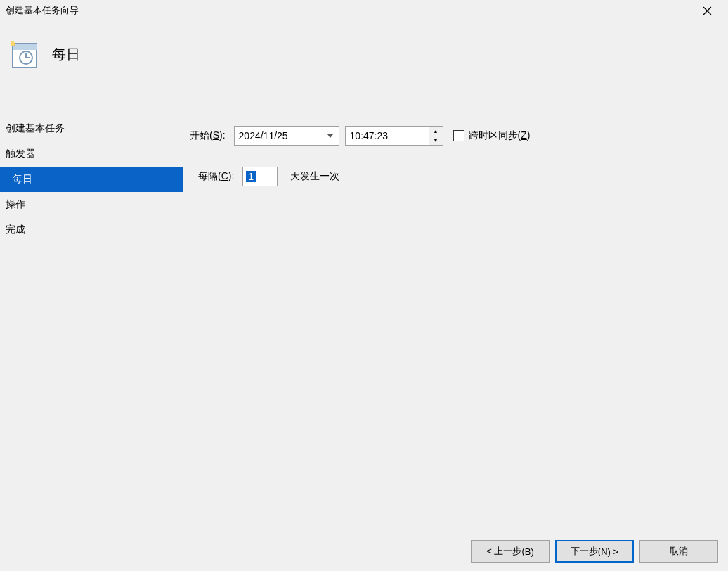 The image size is (728, 571). I want to click on interval-unit-label: 天发生一次, so click(315, 177).